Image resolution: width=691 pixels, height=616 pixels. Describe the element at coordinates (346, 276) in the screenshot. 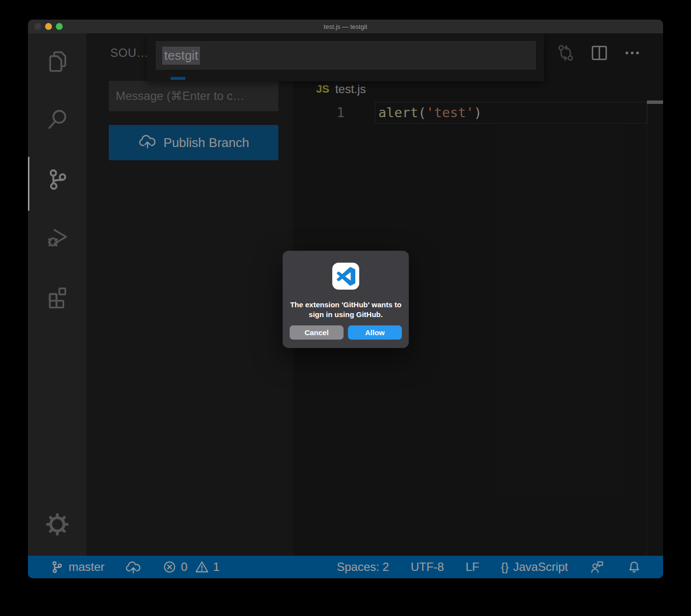

I see `vscode-app-icon` at that location.